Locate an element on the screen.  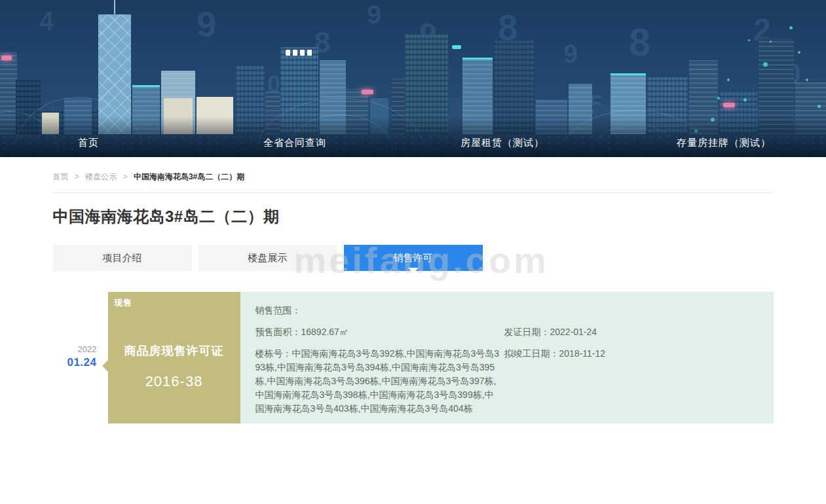
top-navigation: 首页 全省合同查询 房屋租赁（测试） 存量房挂牌（测试） is located at coordinates (413, 145).